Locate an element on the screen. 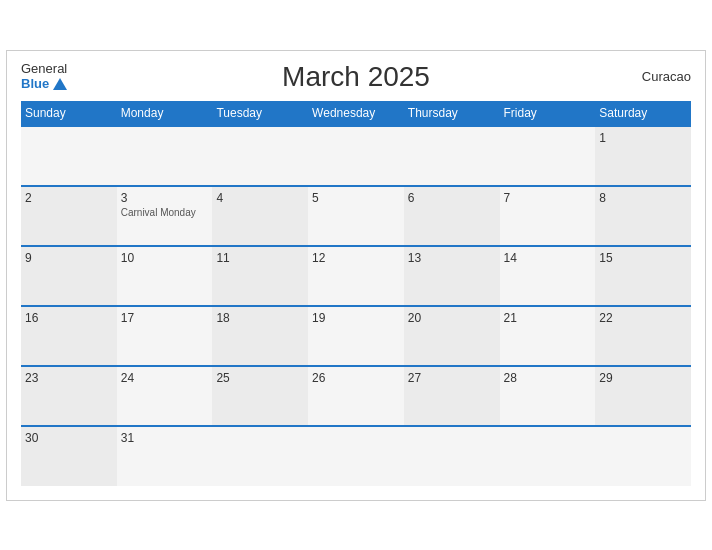 This screenshot has width=712, height=550. day-number: 25 is located at coordinates (260, 378).